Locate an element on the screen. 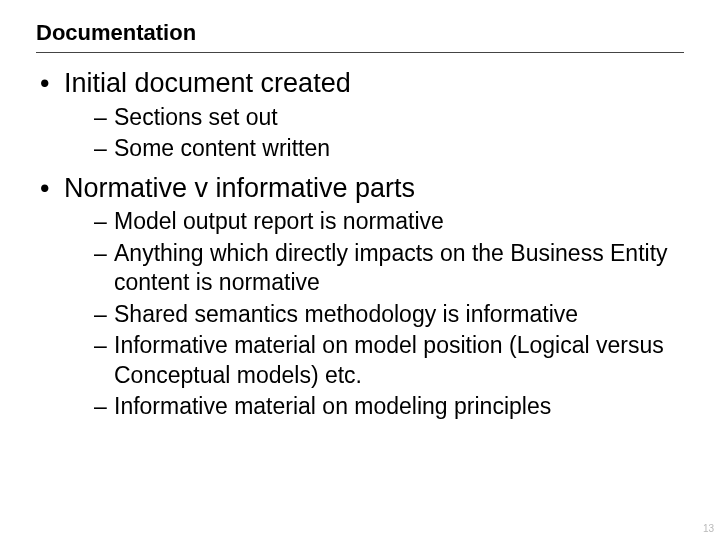 This screenshot has height=540, width=720. list-item-text: Informative material on model position (… is located at coordinates (389, 360).